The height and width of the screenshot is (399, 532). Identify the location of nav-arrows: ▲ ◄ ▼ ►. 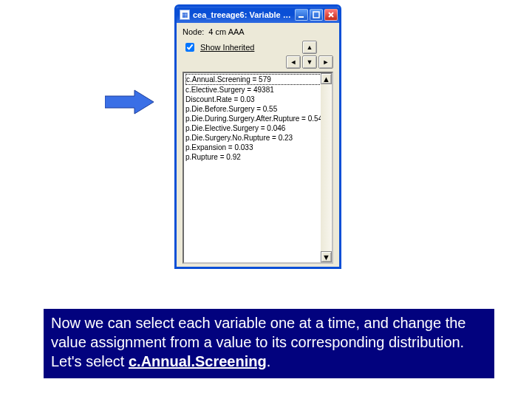
(310, 55).